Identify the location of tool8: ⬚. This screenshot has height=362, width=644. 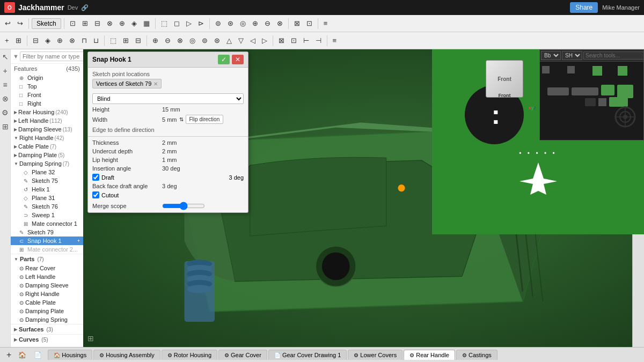
(164, 24).